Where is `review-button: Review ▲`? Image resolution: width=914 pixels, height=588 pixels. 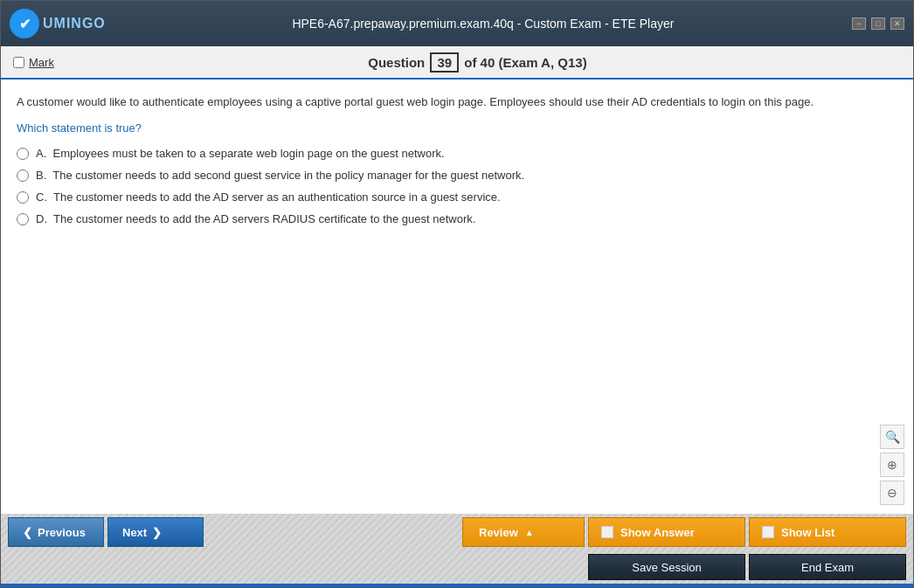
review-button: Review ▲ is located at coordinates (523, 532).